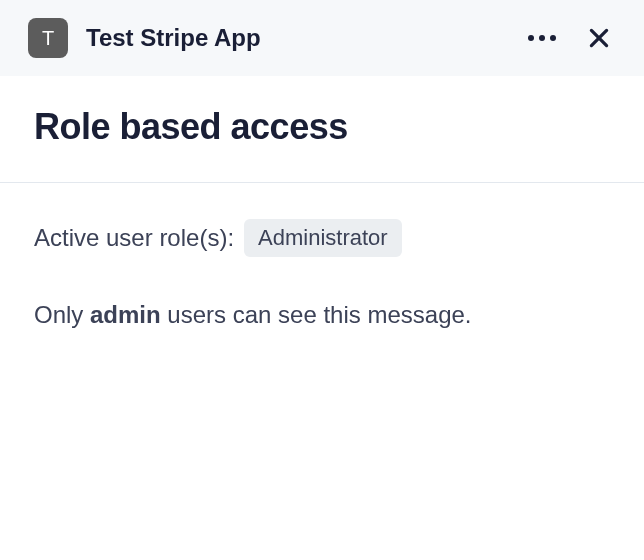 The width and height of the screenshot is (644, 560). Describe the element at coordinates (126, 314) in the screenshot. I see `message-bold: admin` at that location.